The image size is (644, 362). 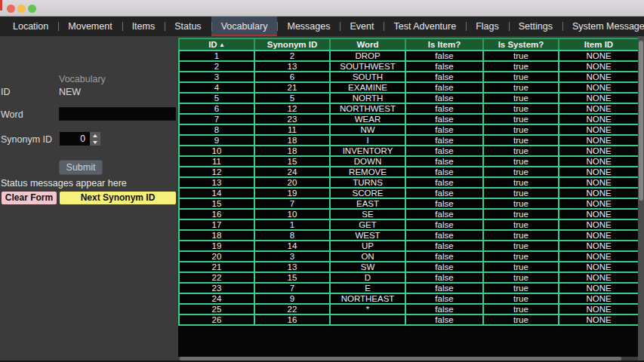 What do you see at coordinates (408, 204) in the screenshot?
I see `table-row: 157EASTfalsetrueNONE` at bounding box center [408, 204].